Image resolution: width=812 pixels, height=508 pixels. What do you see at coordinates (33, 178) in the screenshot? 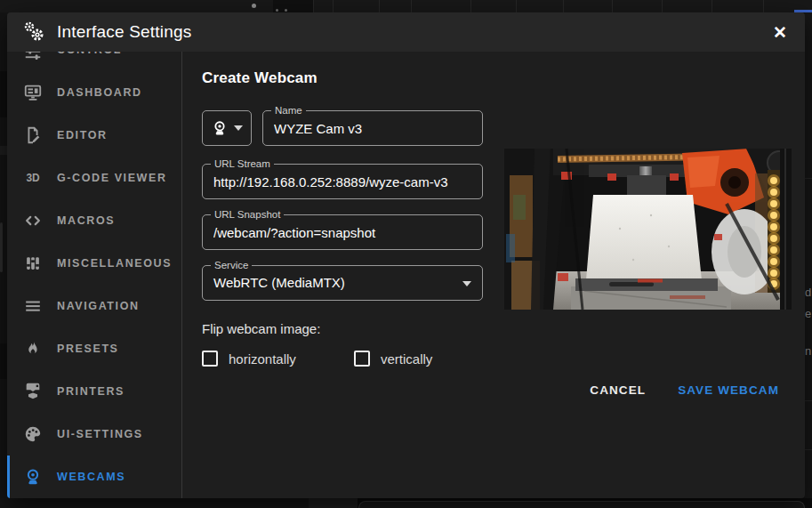
I see `3d-icon: 3D` at bounding box center [33, 178].